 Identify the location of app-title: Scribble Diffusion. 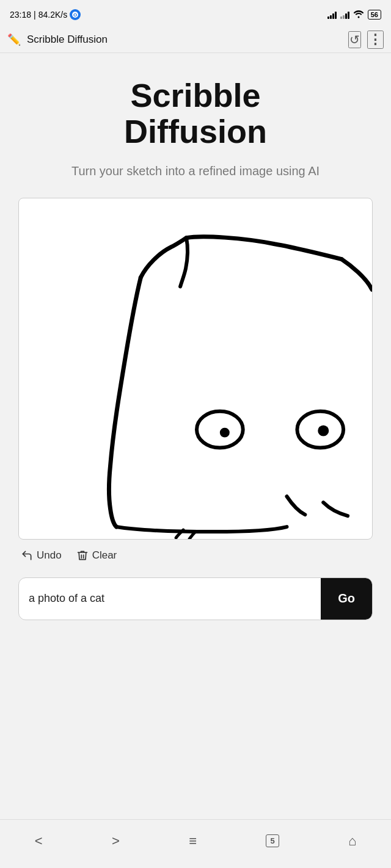
(196, 114).